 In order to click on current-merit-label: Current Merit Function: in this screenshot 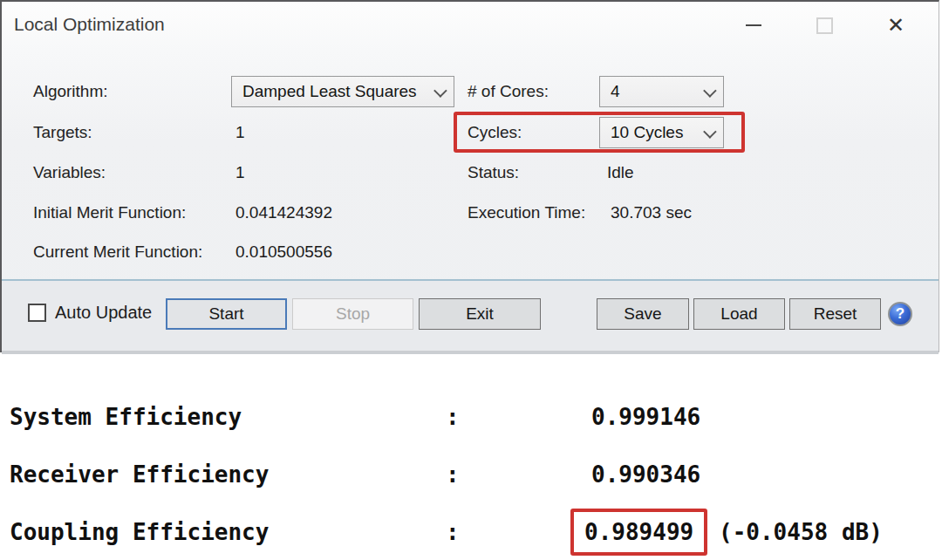, I will do `click(118, 252)`.